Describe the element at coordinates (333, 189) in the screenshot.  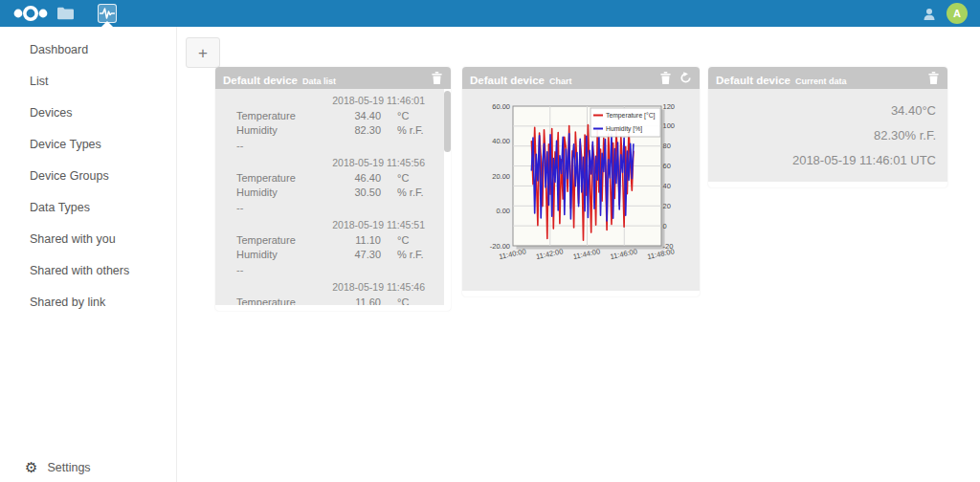
I see `widget-data-list: Default device Data list 2018-05-19 11:4…` at that location.